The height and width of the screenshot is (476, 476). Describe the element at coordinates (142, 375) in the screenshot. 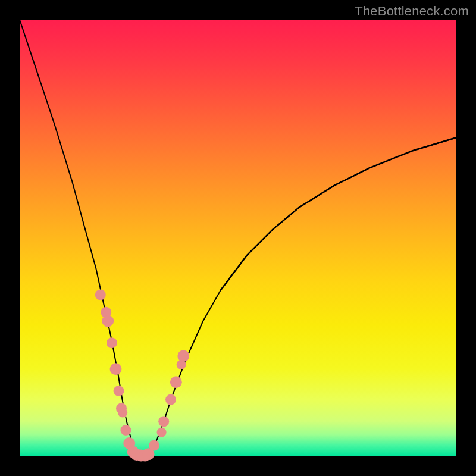

I see `data-markers` at that location.